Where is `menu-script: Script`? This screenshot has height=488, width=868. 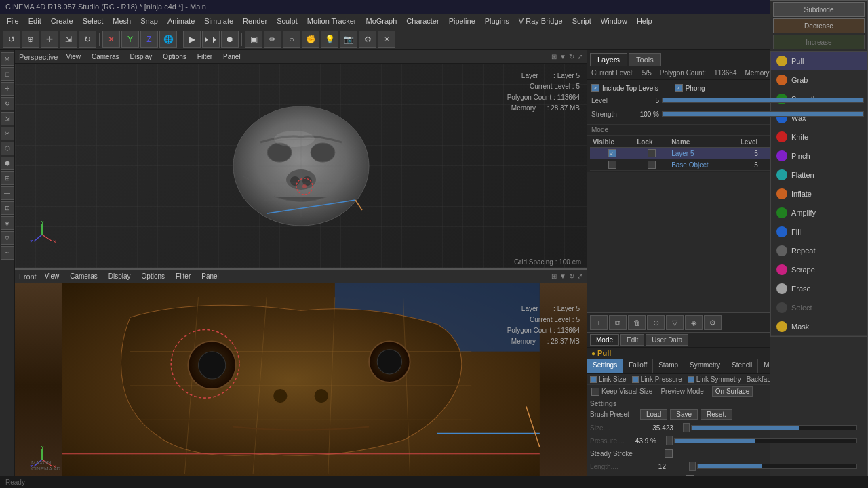
menu-script: Script is located at coordinates (582, 21).